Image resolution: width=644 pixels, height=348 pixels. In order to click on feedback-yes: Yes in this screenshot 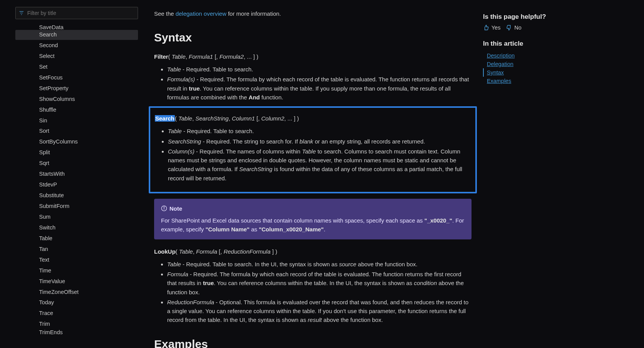, I will do `click(492, 28)`.